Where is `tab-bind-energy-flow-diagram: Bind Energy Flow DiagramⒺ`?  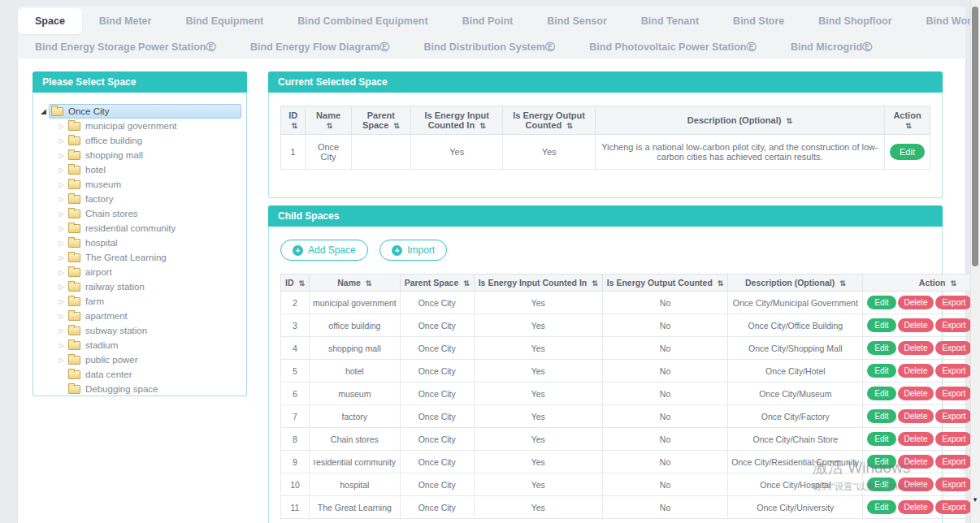
tab-bind-energy-flow-diagram: Bind Energy Flow DiagramⒺ is located at coordinates (320, 47).